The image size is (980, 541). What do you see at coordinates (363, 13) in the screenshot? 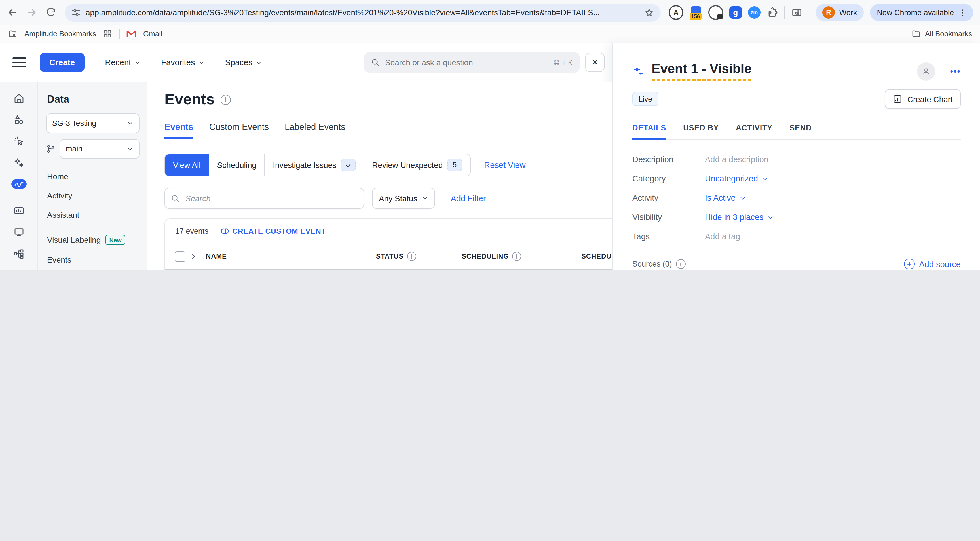
I see `url-bar: app.amplitude.com/data/amplitude/SG-3%20…` at bounding box center [363, 13].